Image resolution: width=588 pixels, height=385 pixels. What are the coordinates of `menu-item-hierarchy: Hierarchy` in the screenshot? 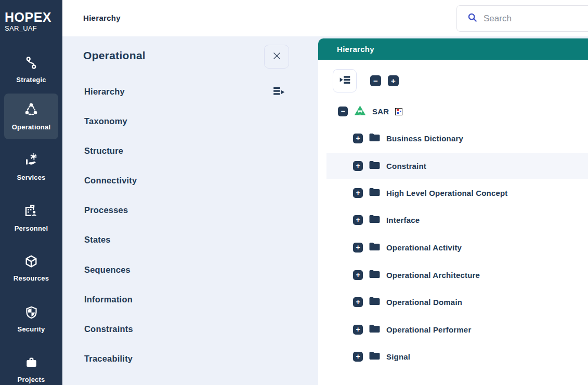 It's located at (189, 91).